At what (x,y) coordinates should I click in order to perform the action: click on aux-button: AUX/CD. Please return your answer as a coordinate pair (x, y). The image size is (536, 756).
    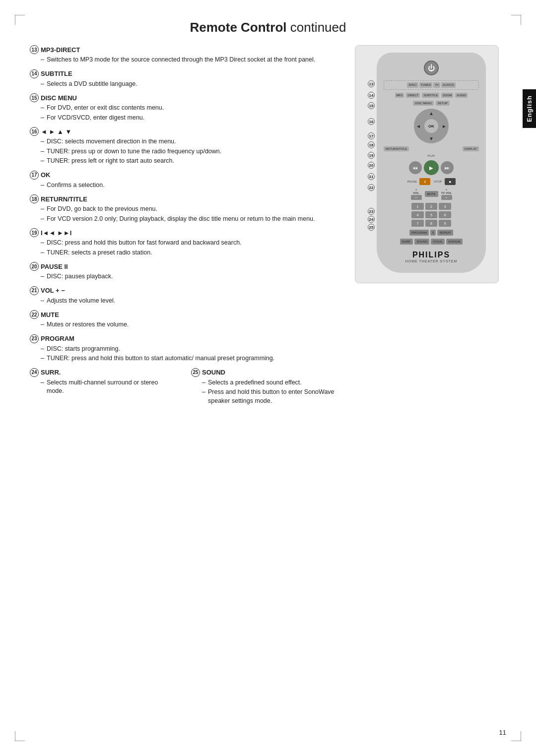
    Looking at the image, I should click on (449, 85).